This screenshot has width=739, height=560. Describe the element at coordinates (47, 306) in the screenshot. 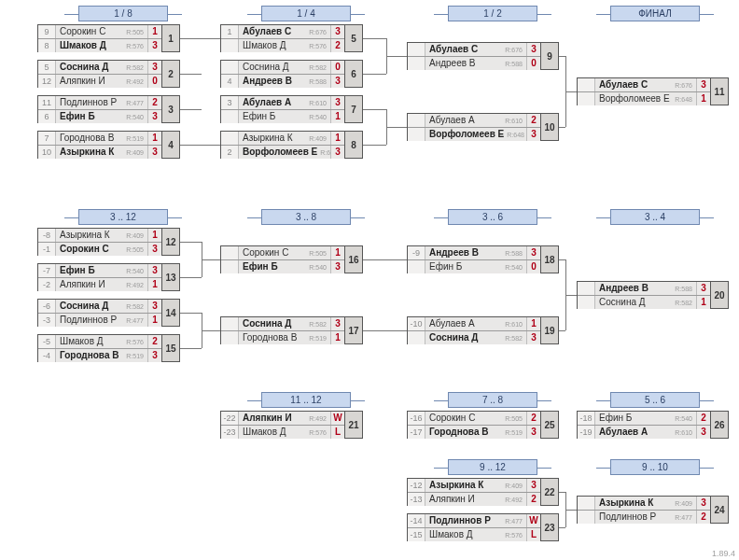

I see `player-seed: -6` at that location.